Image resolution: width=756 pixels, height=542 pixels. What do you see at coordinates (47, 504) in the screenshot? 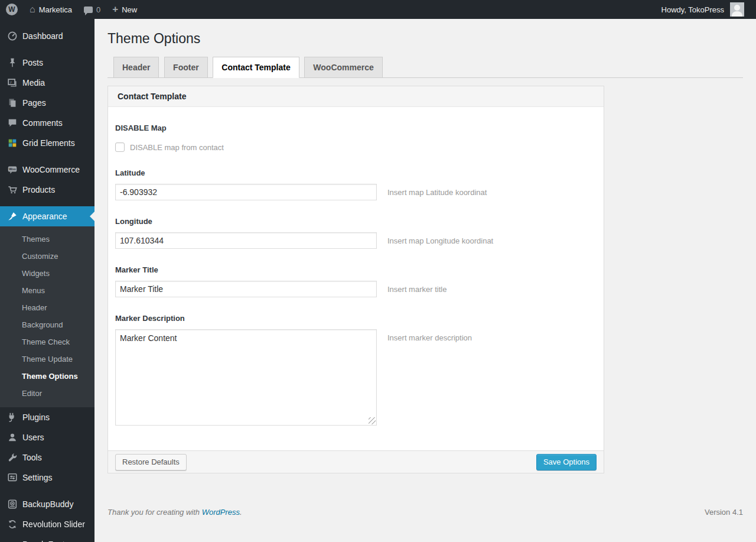
I see `sidebar-item-backupbuddy: BackupBuddy` at bounding box center [47, 504].